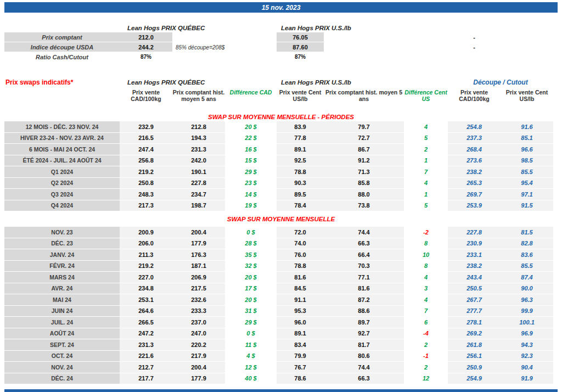 This screenshot has height=392, width=562. Describe the element at coordinates (281, 194) in the screenshot. I see `table-row: Q3 2024248.3234.714 $89.588.01269.797.1` at that location.